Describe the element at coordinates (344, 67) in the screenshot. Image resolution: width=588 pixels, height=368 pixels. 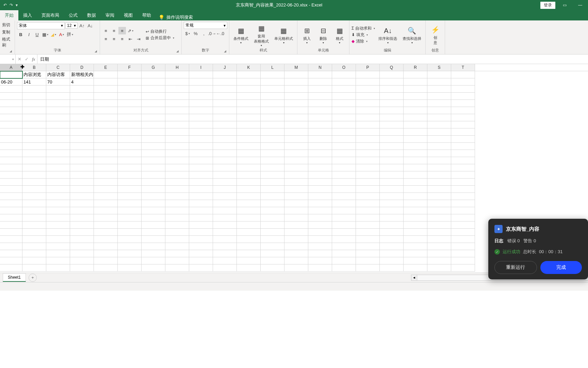
I see `column-header-O: O` at that location.